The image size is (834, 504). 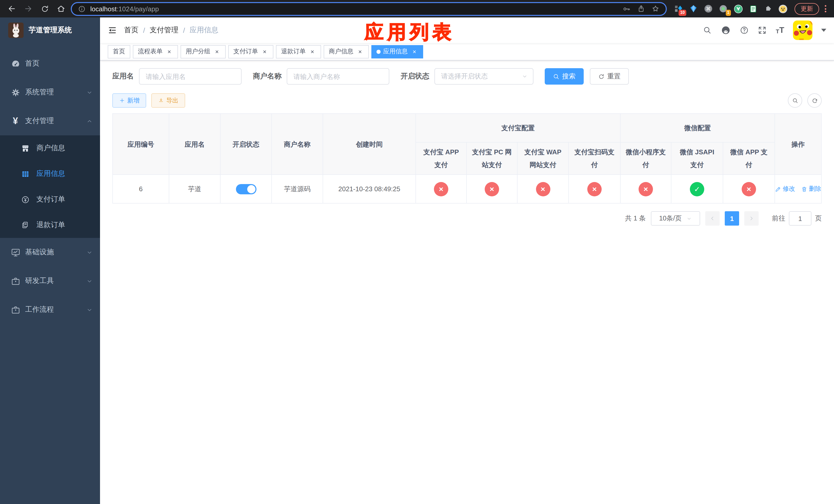 I want to click on sidebar-item-dev-tools: 研发工具, so click(x=50, y=281).